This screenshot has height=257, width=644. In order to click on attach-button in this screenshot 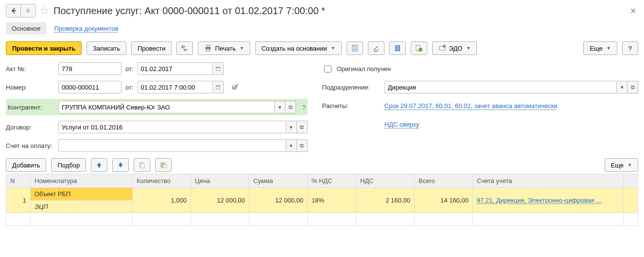, I will do `click(376, 48)`.